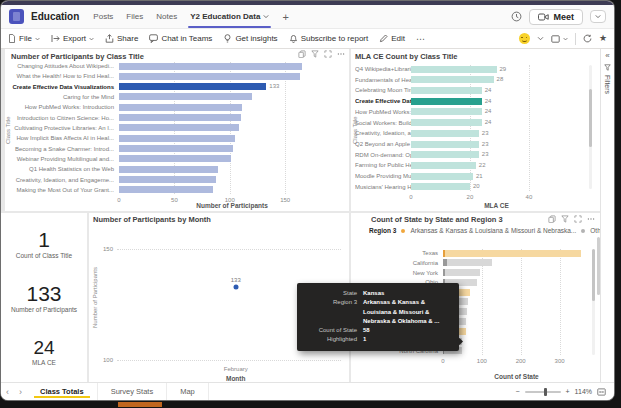 Image resolution: width=621 pixels, height=408 pixels. I want to click on bar-value-label: 133, so click(274, 86).